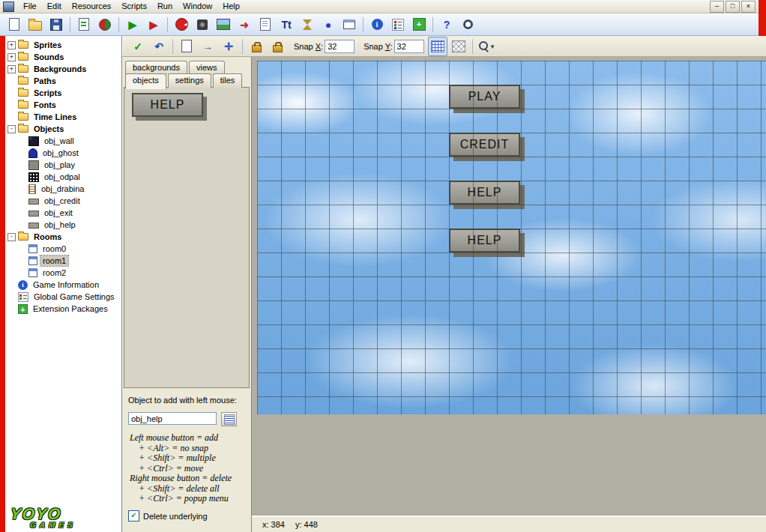 The height and width of the screenshot is (532, 766). Describe the element at coordinates (63, 237) in the screenshot. I see `tree-item-rooms: -Rooms` at that location.